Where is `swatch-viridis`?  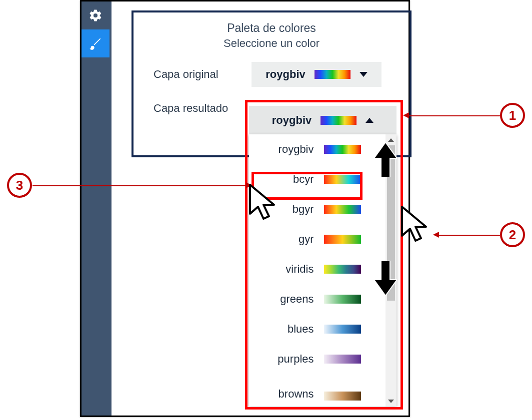 swatch-viridis is located at coordinates (342, 269).